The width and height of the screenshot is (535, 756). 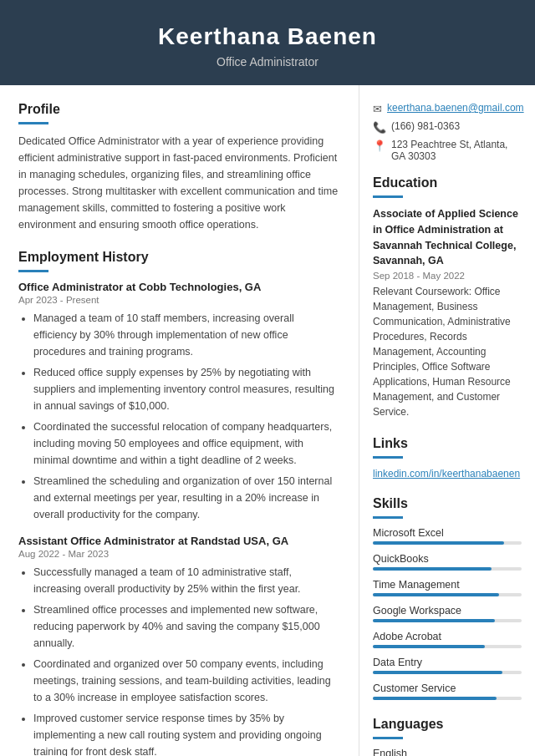 What do you see at coordinates (447, 613) in the screenshot?
I see `skills-list: Microsoft ExcelQuickBooksTime Management…` at bounding box center [447, 613].